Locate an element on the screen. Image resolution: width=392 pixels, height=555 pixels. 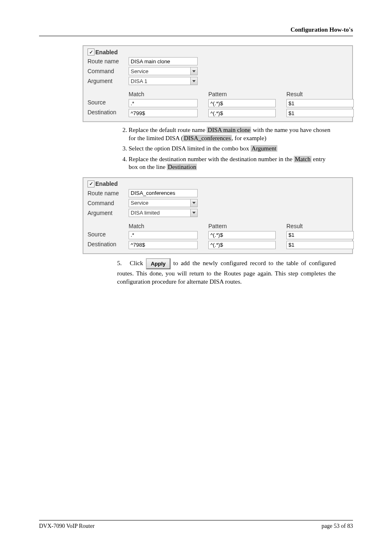
argument-select: DISA 1 is located at coordinates (163, 81).